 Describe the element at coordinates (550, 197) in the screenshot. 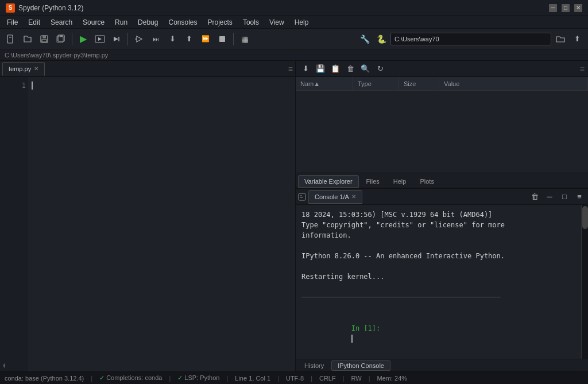

I see `console-minimize-button: ─` at that location.